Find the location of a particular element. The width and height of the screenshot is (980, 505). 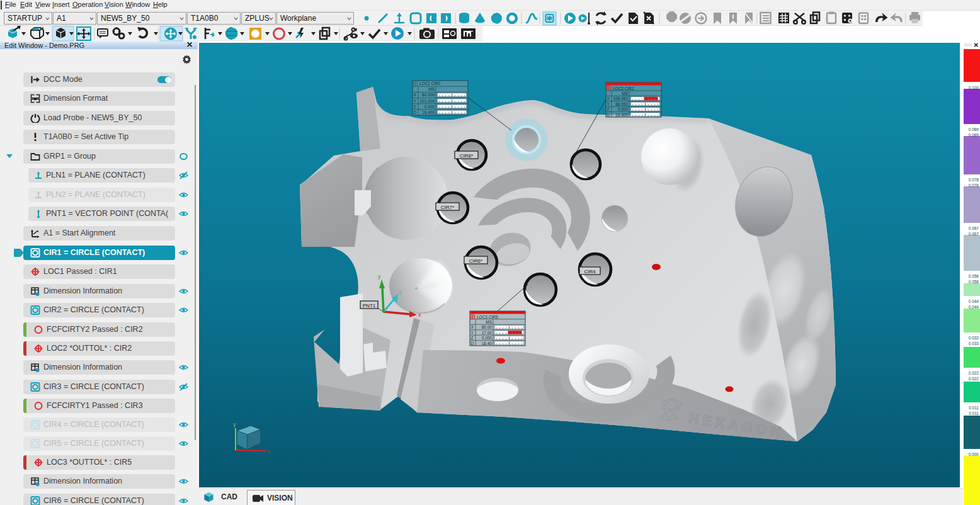

svg-text: PNT1 is located at coordinates (369, 306).